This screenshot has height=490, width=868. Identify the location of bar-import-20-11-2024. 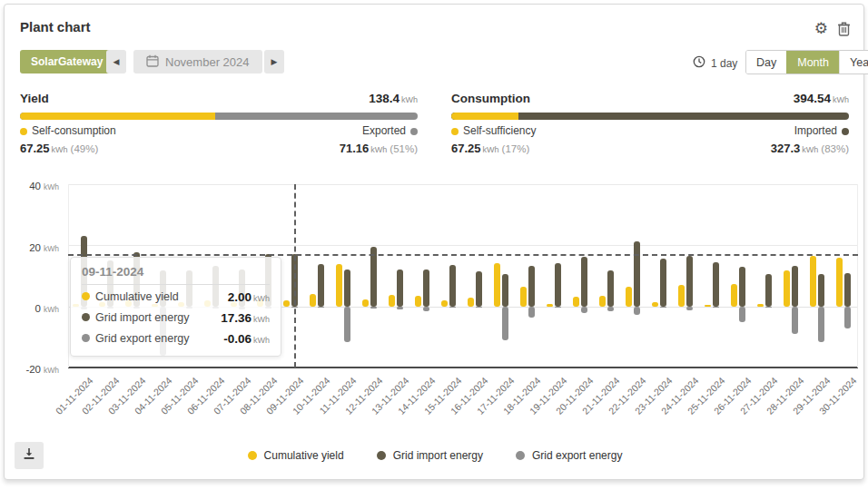
(585, 281).